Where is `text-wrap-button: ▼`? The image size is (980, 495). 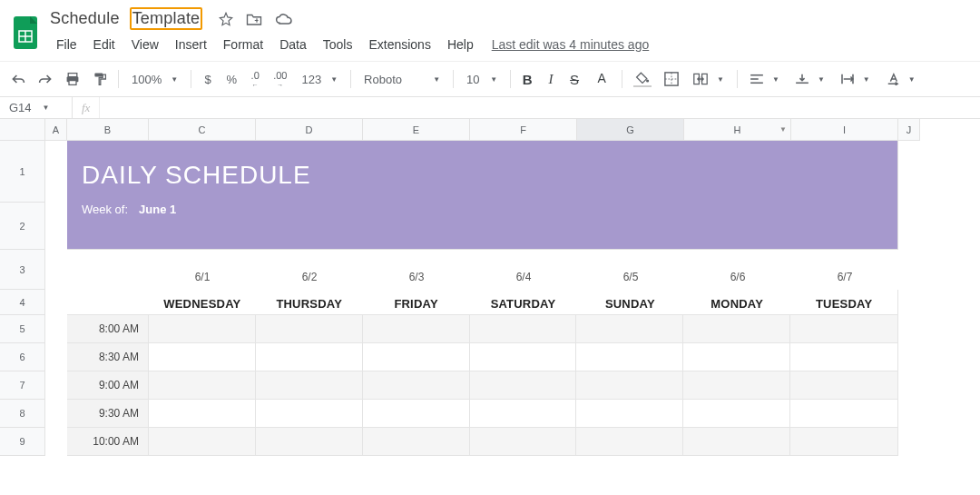 text-wrap-button: ▼ is located at coordinates (856, 79).